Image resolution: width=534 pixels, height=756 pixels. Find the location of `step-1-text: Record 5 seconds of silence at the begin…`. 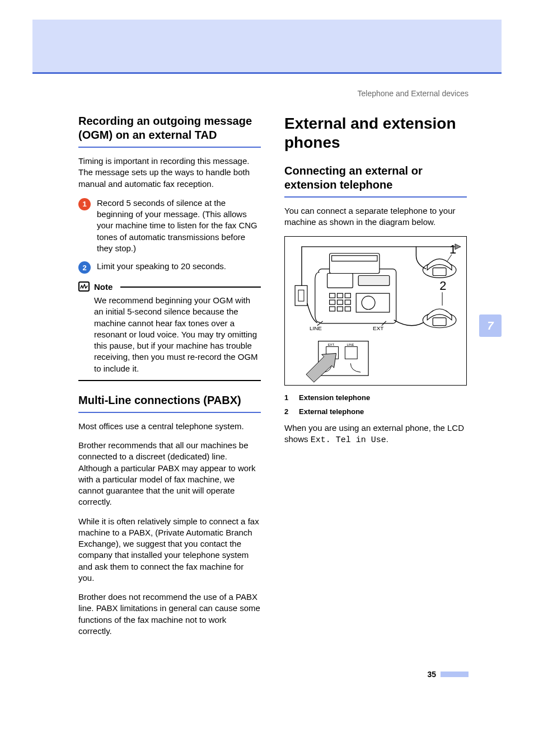

step-1-text: Record 5 seconds of silence at the begin… is located at coordinates (179, 226).